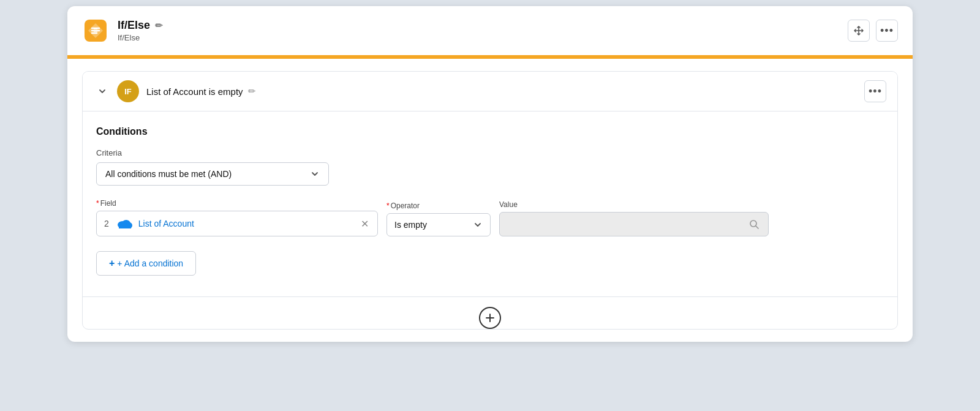 This screenshot has height=411, width=980. What do you see at coordinates (140, 38) in the screenshot?
I see `header-subtitle: If/Else` at bounding box center [140, 38].